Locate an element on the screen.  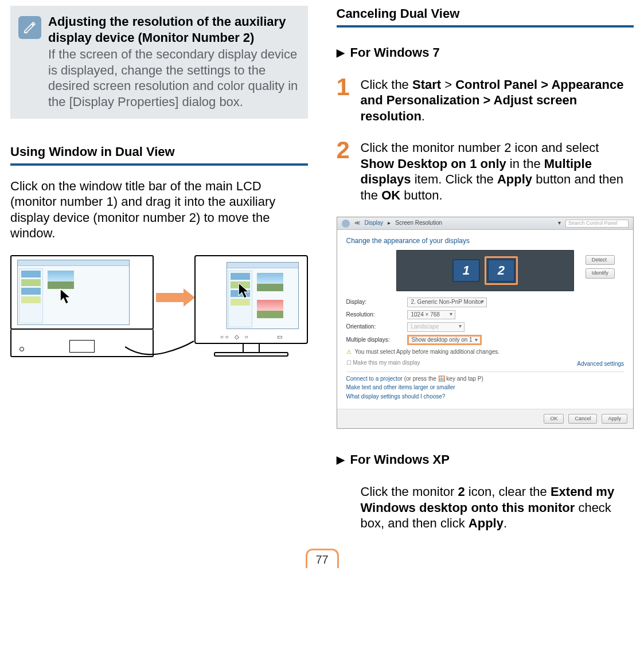
pencil-note-icon is located at coordinates (30, 28).